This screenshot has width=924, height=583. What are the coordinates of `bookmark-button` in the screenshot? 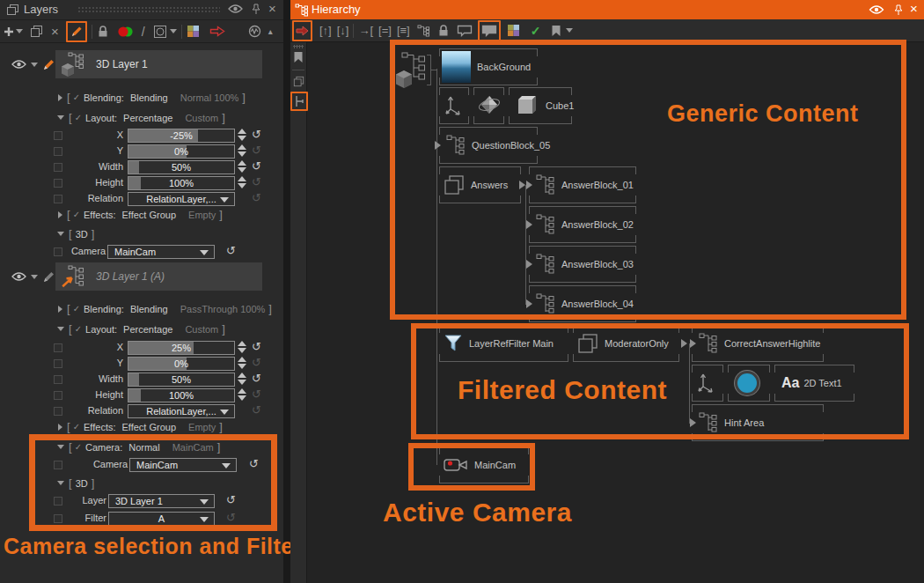 It's located at (556, 31).